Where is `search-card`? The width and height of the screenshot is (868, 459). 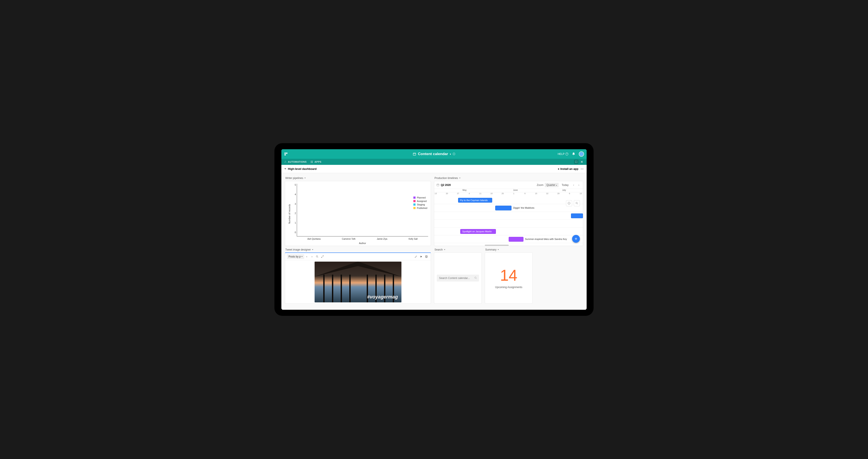
search-card is located at coordinates (458, 278).